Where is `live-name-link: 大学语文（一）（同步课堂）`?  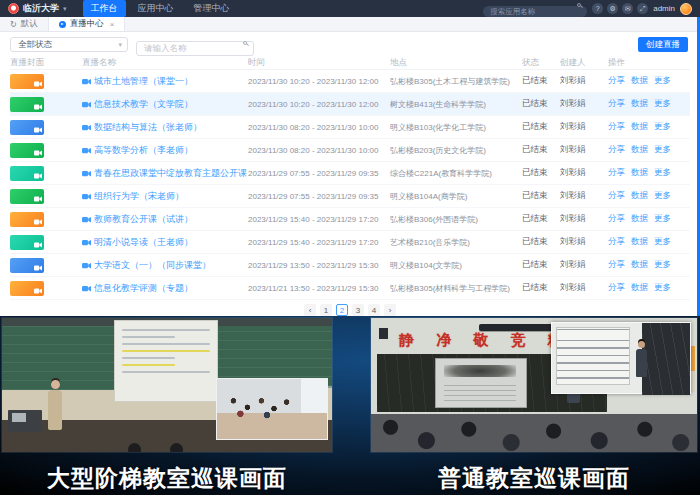 live-name-link: 大学语文（一）（同步课堂） is located at coordinates (152, 266).